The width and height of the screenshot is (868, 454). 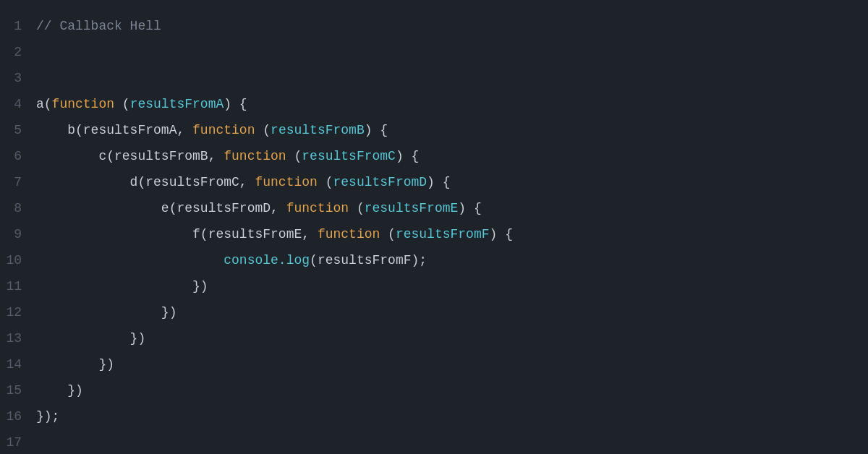 I want to click on code-line: 7 d(resultsFromC, function (resultsFromD…, so click(x=434, y=182).